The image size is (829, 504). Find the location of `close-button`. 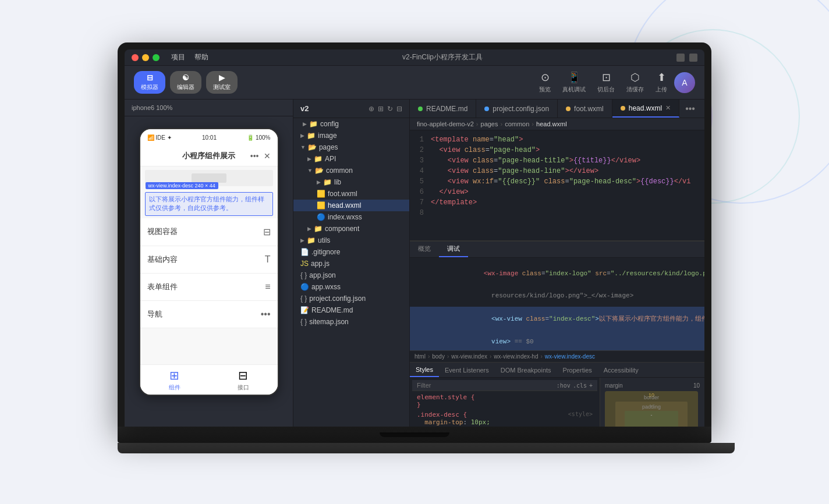

close-button is located at coordinates (135, 58).